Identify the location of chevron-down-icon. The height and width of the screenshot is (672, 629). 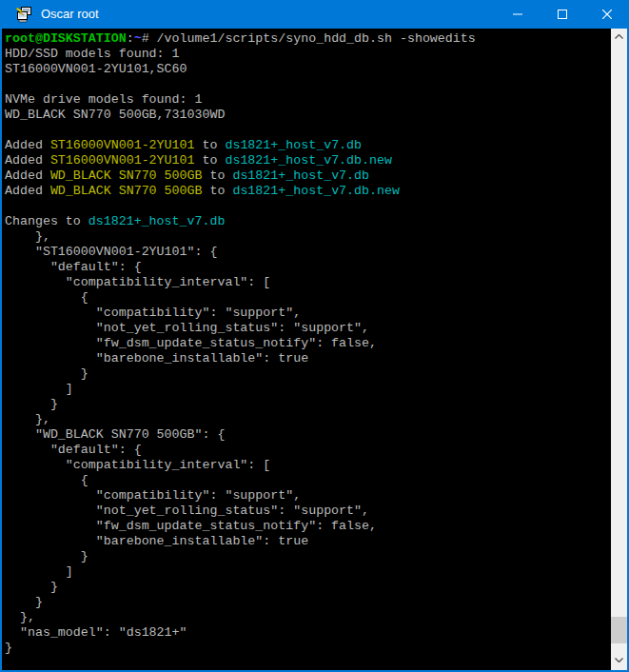
(619, 661).